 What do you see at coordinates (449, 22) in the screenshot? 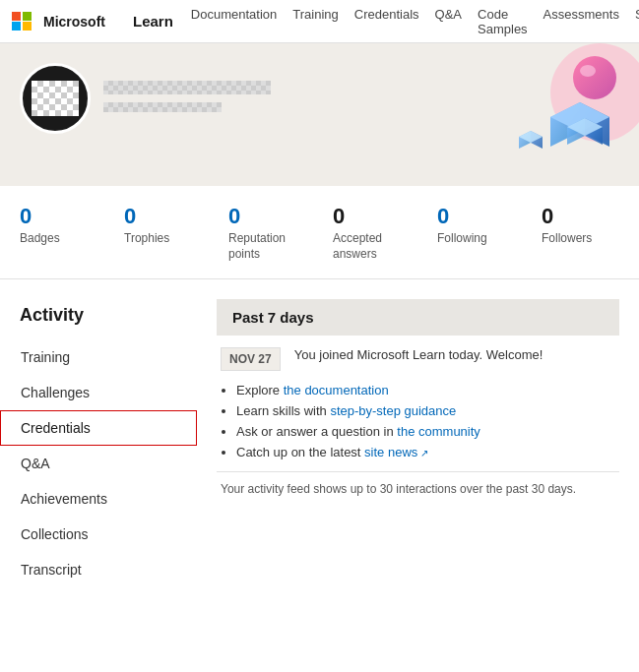
I see `nav-qa: Q&A` at bounding box center [449, 22].